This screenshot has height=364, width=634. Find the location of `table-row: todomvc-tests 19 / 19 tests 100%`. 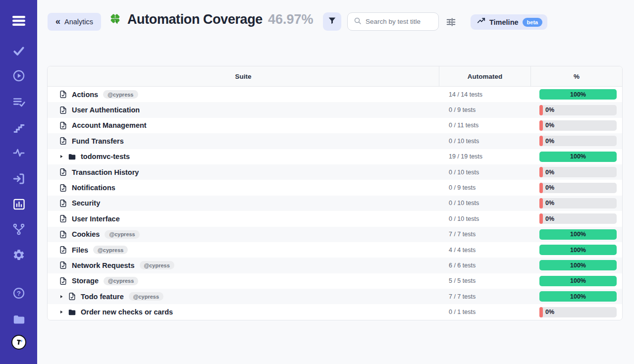

table-row: todomvc-tests 19 / 19 tests 100% is located at coordinates (335, 156).